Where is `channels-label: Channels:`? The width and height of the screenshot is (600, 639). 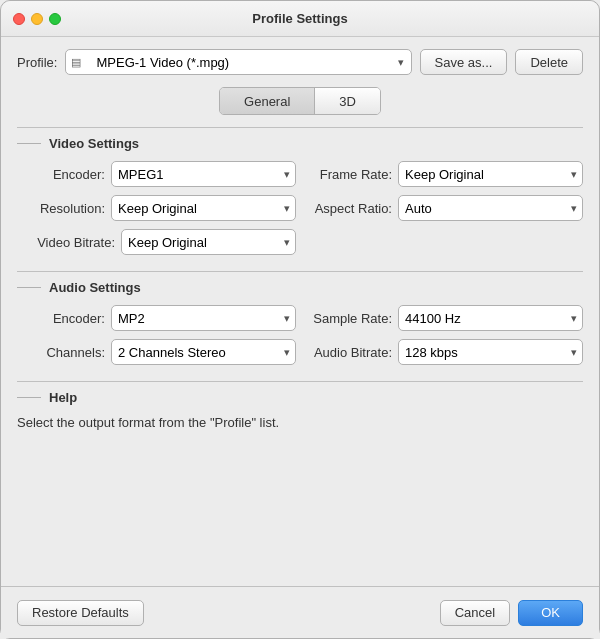
channels-label: Channels: is located at coordinates (65, 352).